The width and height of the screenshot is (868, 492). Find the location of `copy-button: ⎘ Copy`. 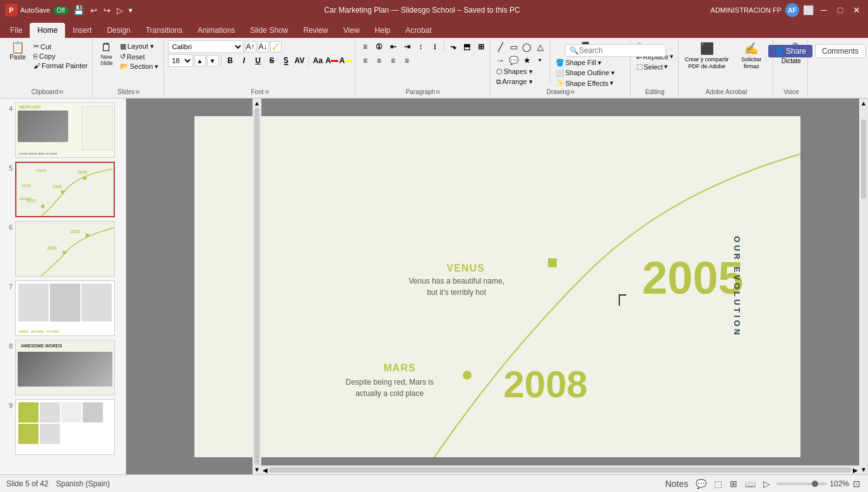

copy-button: ⎘ Copy is located at coordinates (61, 56).